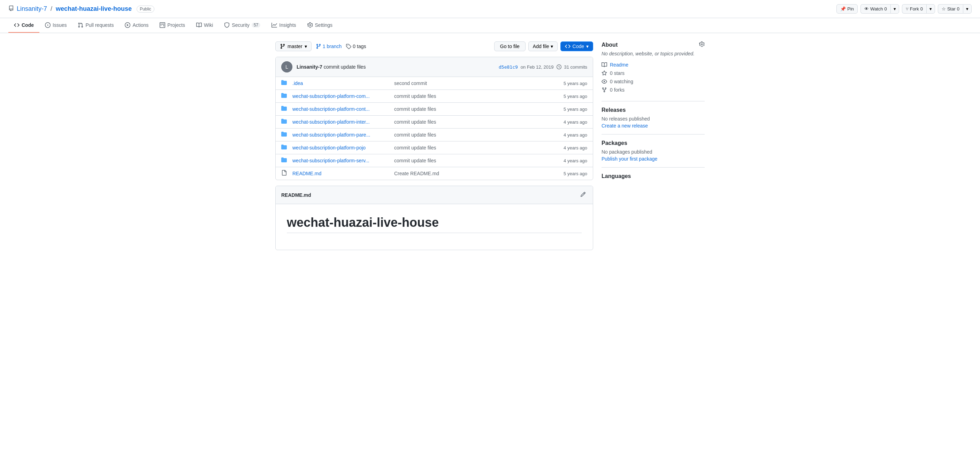  Describe the element at coordinates (100, 25) in the screenshot. I see `tab-pr-label: Pull requests` at that location.